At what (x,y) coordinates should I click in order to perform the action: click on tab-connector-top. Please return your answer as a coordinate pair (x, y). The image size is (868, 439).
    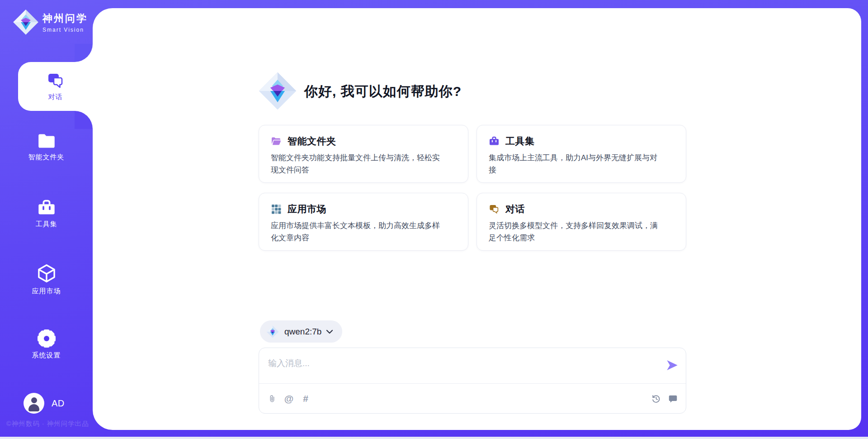
    Looking at the image, I should click on (84, 53).